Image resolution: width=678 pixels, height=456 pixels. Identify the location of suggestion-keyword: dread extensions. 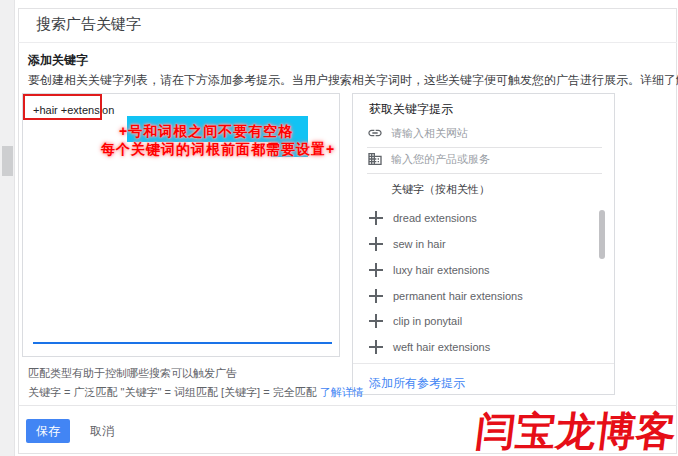
(435, 218).